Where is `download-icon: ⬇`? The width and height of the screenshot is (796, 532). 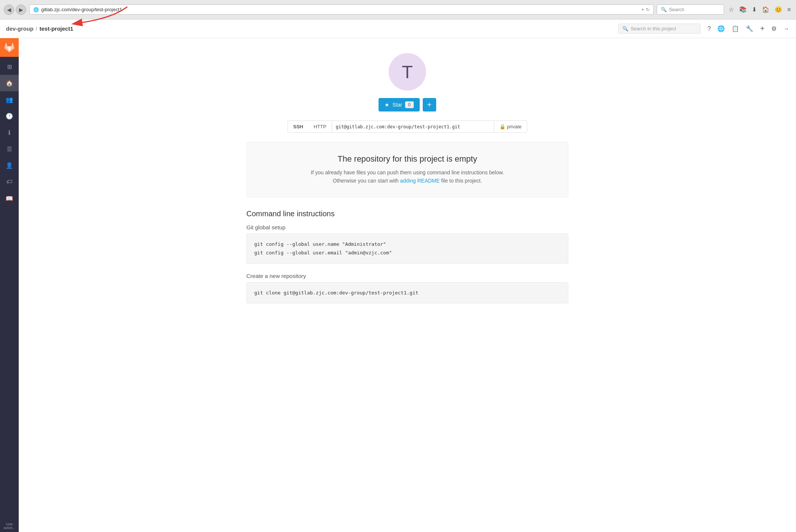 download-icon: ⬇ is located at coordinates (754, 10).